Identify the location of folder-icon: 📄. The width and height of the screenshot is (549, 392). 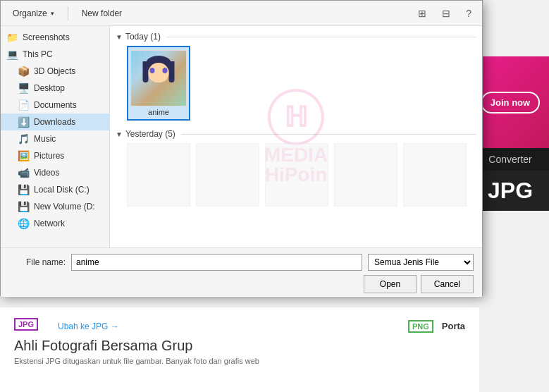
(24, 105).